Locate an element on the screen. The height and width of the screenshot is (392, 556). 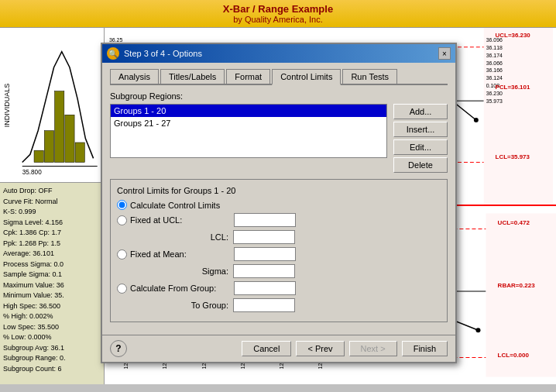
radio-fixed-mean-label: Fixed at Mean: is located at coordinates (180, 254).